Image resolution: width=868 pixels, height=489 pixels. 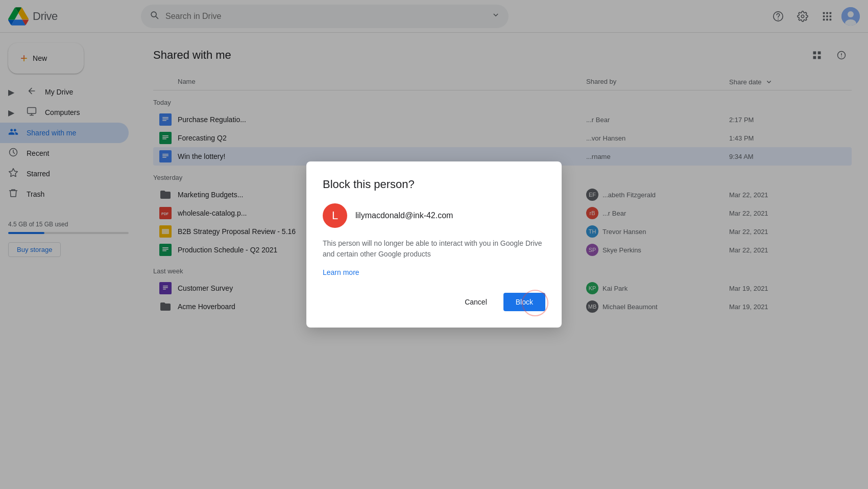 What do you see at coordinates (434, 249) in the screenshot?
I see `dialog-body-text: This person will no longer be able to in…` at bounding box center [434, 249].